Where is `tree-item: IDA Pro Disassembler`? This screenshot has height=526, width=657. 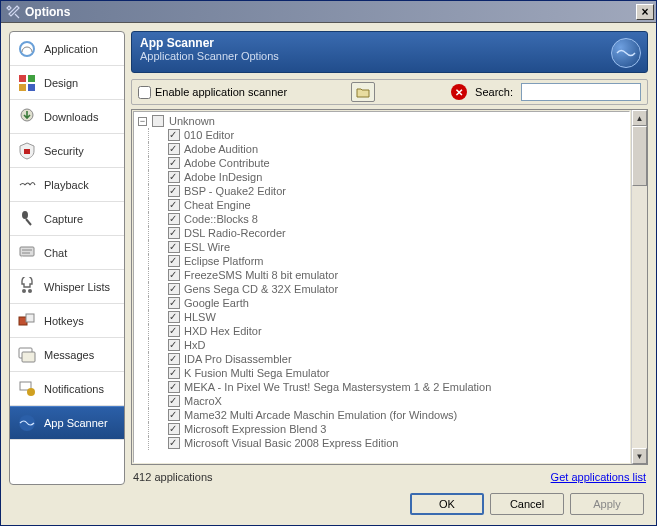
tree-item: IDA Pro Disassembler is located at coordinates (384, 359).